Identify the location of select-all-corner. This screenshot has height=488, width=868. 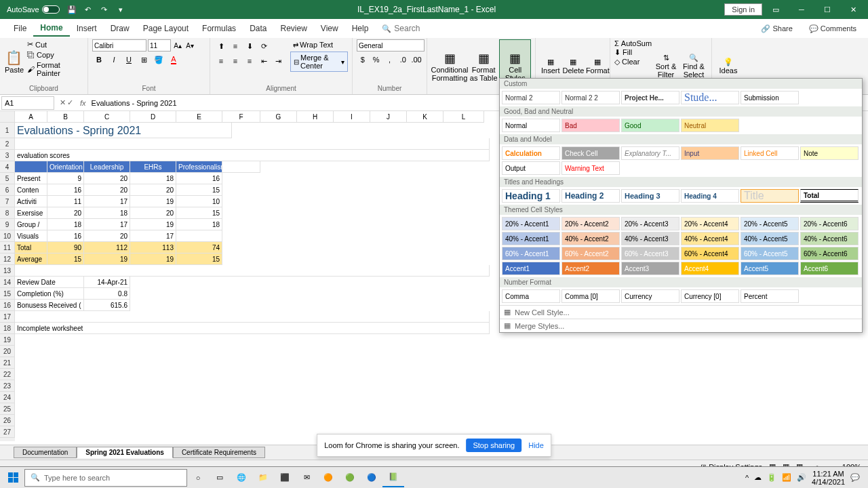
(7, 117).